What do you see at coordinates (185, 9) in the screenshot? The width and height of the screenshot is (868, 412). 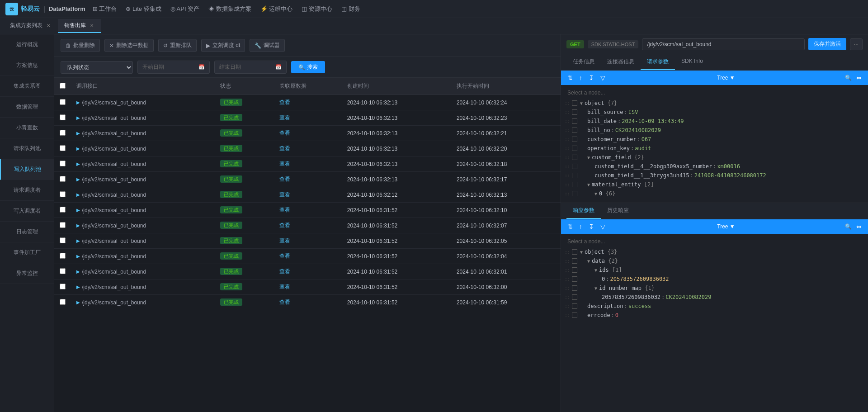 I see `nav-api: ◎ API 资产` at bounding box center [185, 9].